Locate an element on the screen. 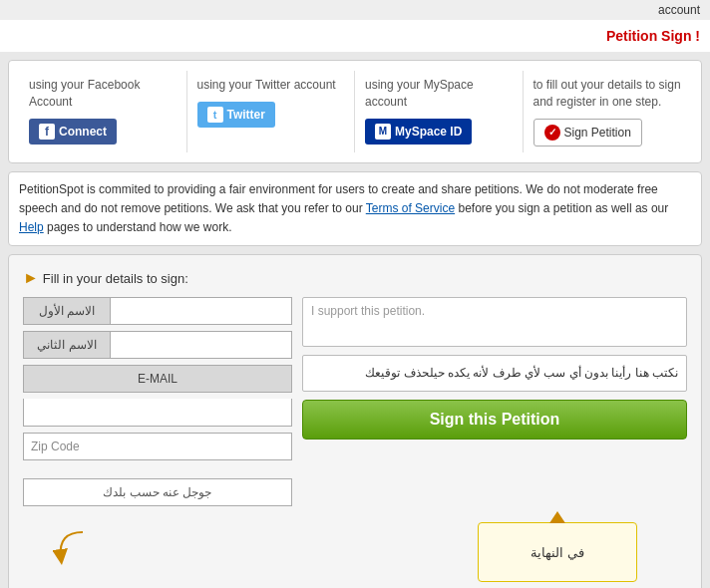 This screenshot has width=710, height=588. tooltip-text: في النهاية is located at coordinates (557, 552).